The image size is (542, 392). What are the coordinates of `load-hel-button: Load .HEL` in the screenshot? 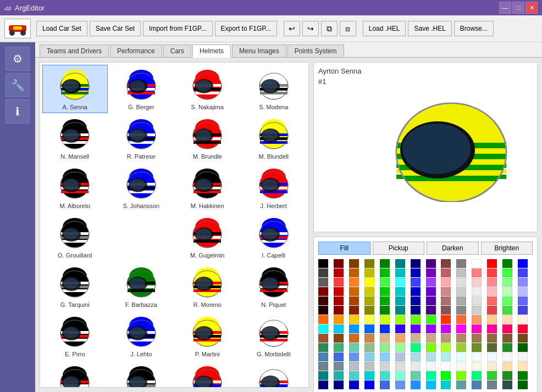 It's located at (385, 29).